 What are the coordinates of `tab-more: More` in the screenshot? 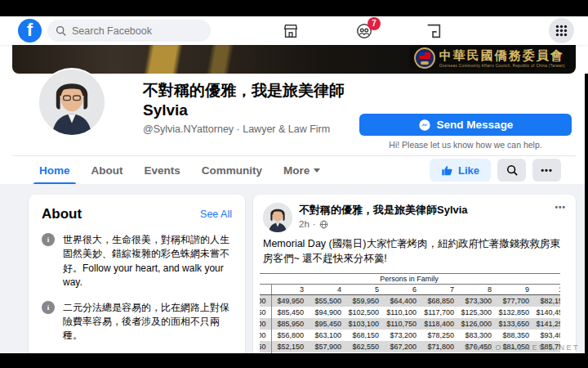 It's located at (302, 170).